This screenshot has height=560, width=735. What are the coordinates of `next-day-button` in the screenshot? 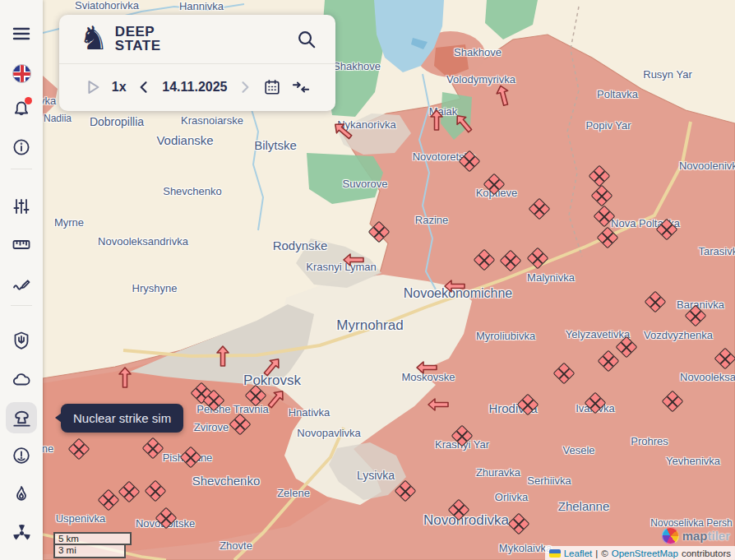 It's located at (245, 87).